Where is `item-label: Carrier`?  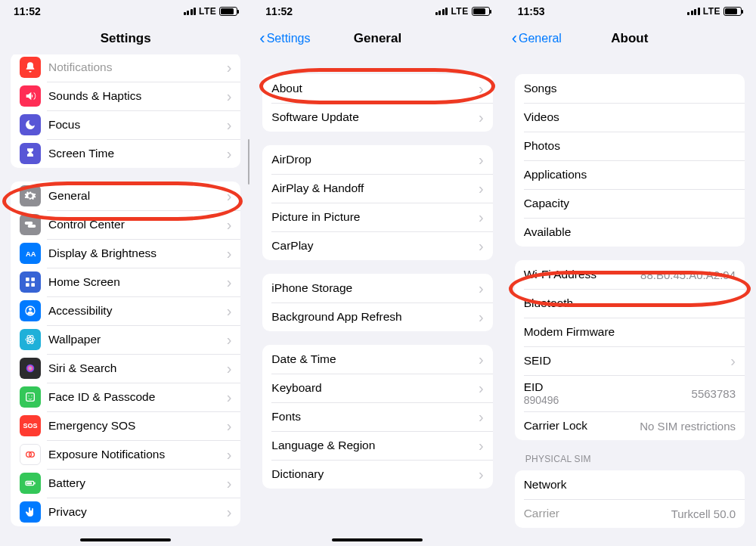
item-label: Carrier is located at coordinates (597, 513).